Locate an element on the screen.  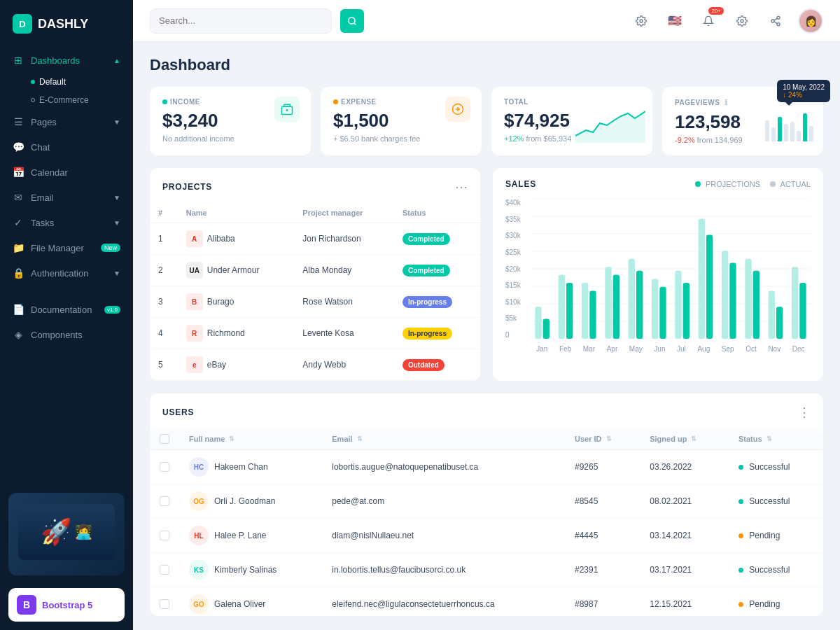
email-icon: ✉ is located at coordinates (18, 197).